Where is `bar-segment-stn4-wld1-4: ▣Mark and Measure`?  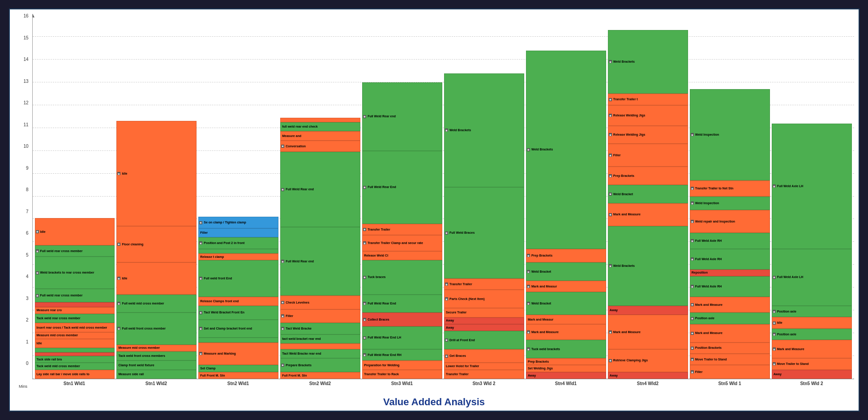
bar-segment-stn4-wld1-4: ▣Mark and Measure is located at coordinates (566, 332).